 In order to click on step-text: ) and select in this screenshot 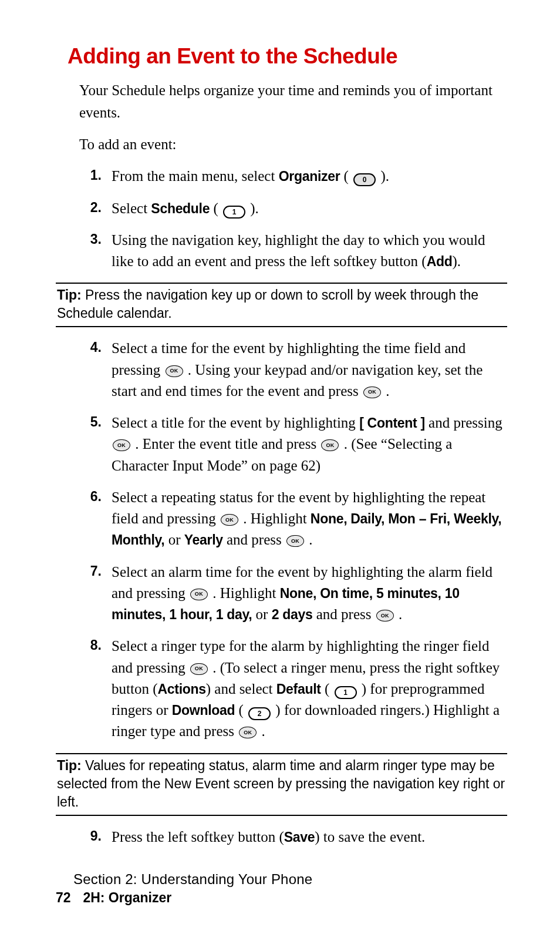, I will do `click(241, 688)`.